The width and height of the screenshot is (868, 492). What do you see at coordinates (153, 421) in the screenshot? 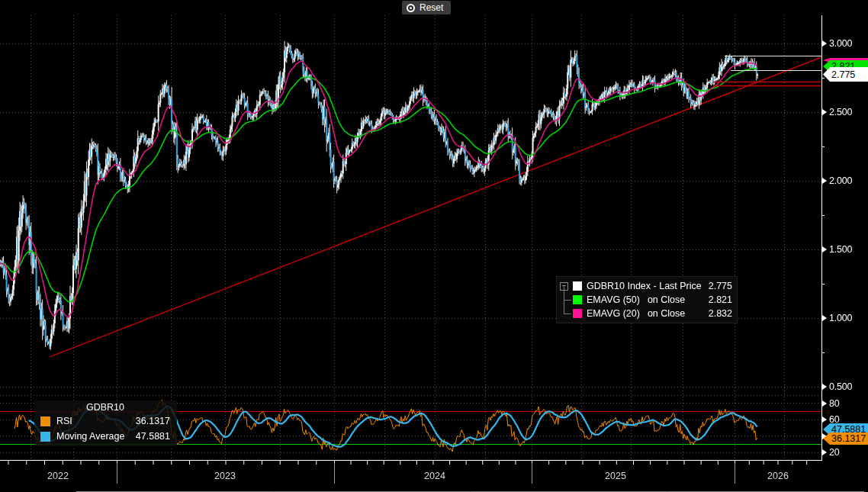
I see `rsi-value: 36.1317` at bounding box center [153, 421].